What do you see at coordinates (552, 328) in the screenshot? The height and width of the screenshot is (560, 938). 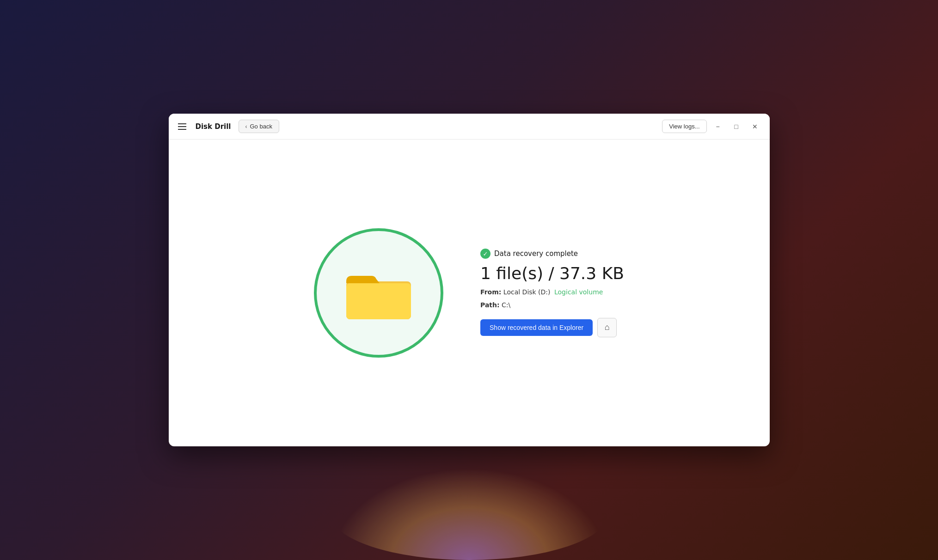 I see `action-row: Show recovered data in Explorer ⌂` at bounding box center [552, 328].